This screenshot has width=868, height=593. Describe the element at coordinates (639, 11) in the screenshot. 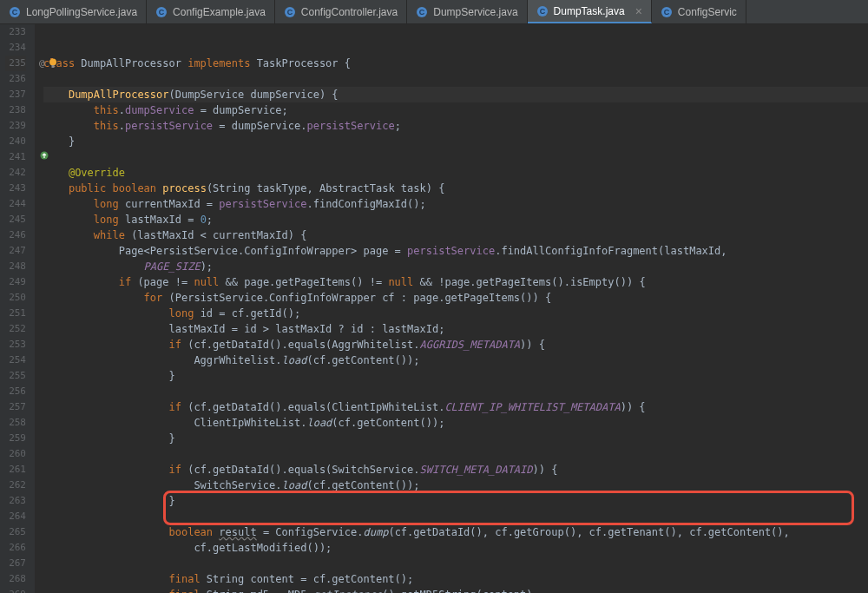

I see `close-icon: ×` at that location.